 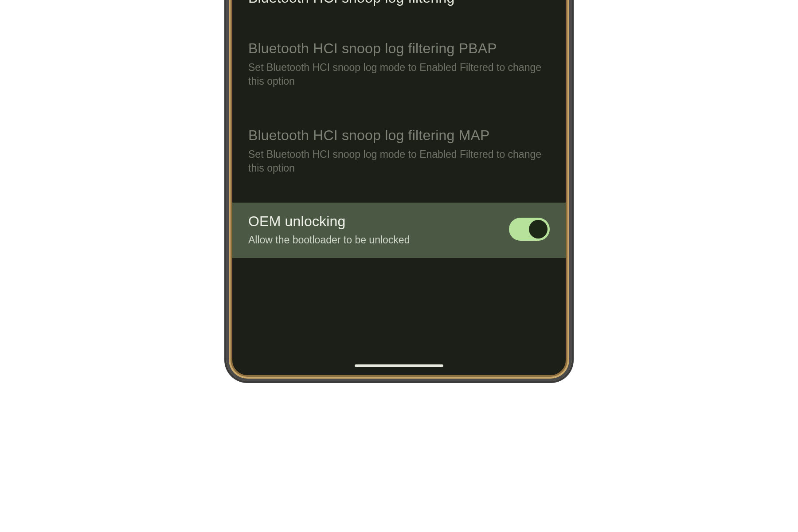 What do you see at coordinates (399, 366) in the screenshot?
I see `nav-home-pill` at bounding box center [399, 366].